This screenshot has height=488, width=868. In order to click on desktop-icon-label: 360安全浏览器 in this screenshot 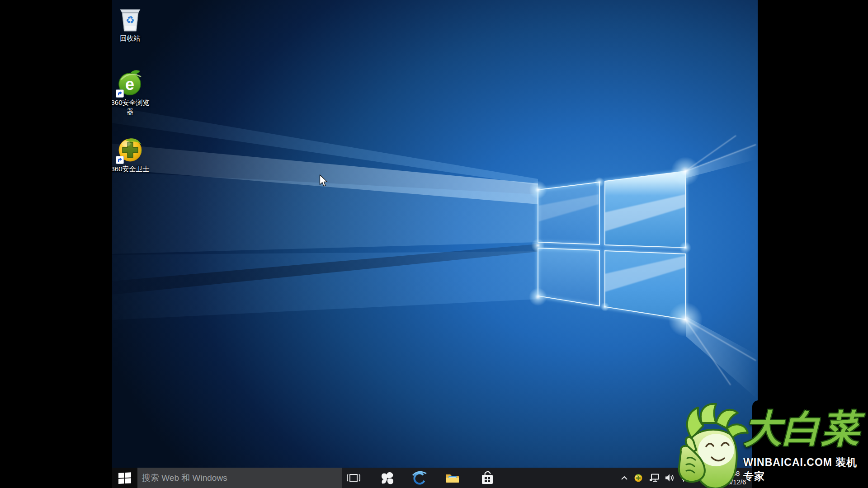, I will do `click(131, 107)`.